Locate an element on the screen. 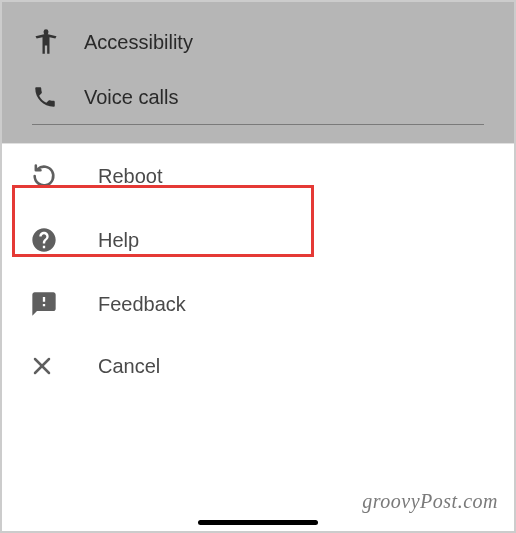 This screenshot has height=533, width=516. menu-item-label: Help is located at coordinates (118, 240).